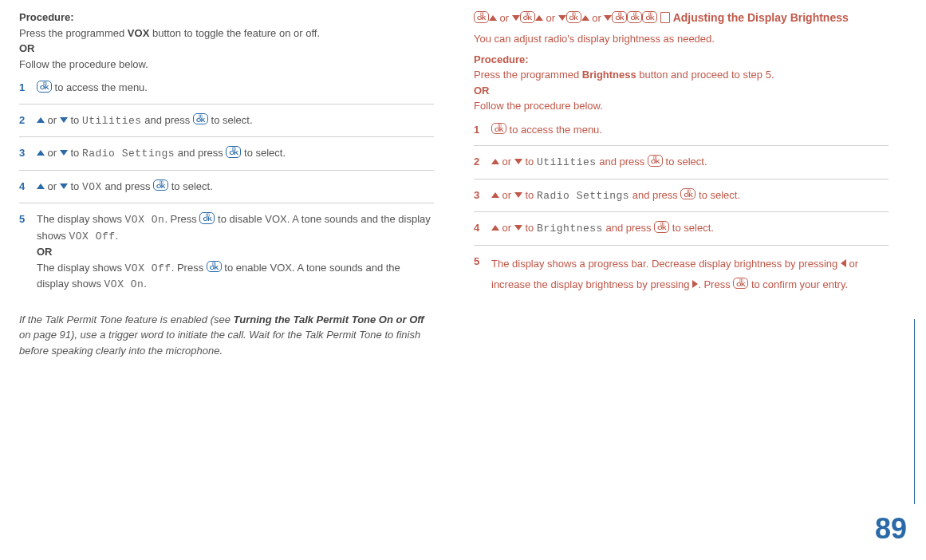  What do you see at coordinates (681, 277) in the screenshot?
I see `step-5: 5 The display shows a progress bar. Decr…` at bounding box center [681, 277].